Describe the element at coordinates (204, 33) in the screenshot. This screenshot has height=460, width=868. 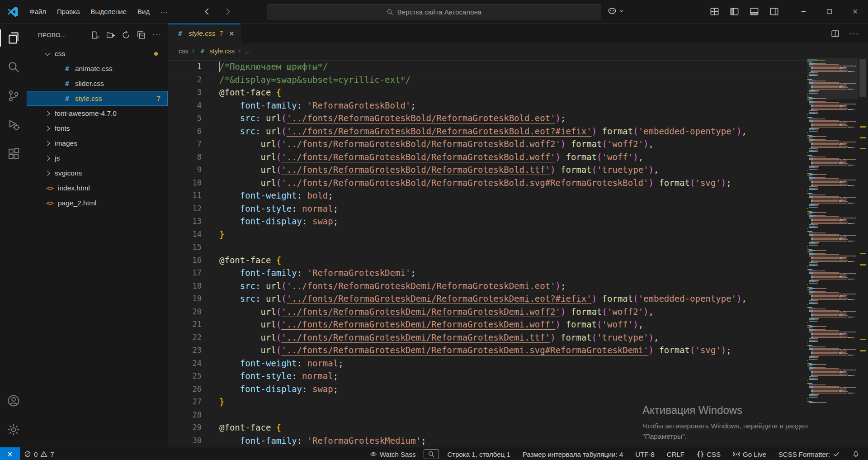
I see `tab-style-css: # style.css 7 ×` at that location.